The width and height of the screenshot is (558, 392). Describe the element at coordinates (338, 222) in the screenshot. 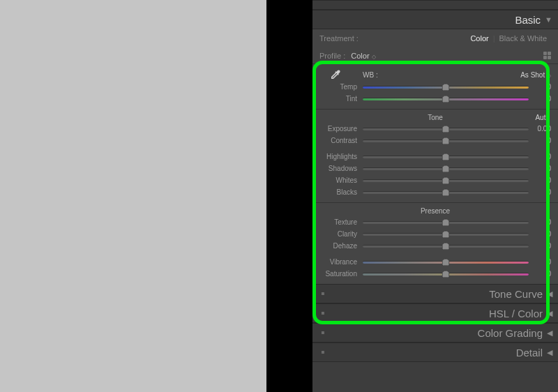

I see `slider-label-texture: Texture` at that location.